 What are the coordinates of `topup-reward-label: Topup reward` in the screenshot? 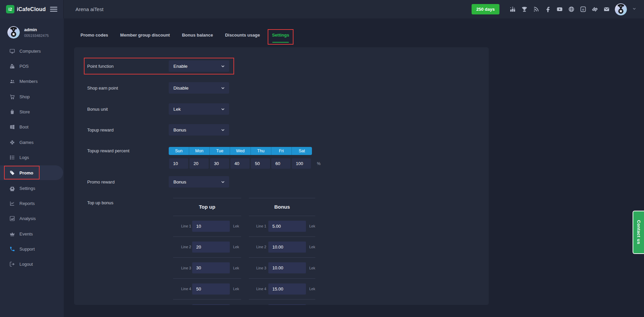 It's located at (128, 130).